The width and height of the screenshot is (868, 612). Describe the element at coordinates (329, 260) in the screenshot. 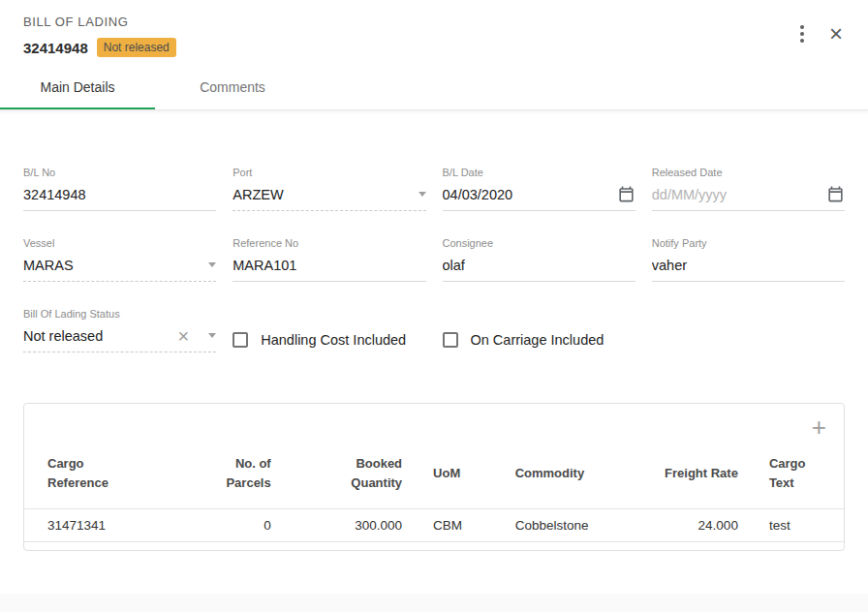

I see `field-reference-no: Reference No` at that location.